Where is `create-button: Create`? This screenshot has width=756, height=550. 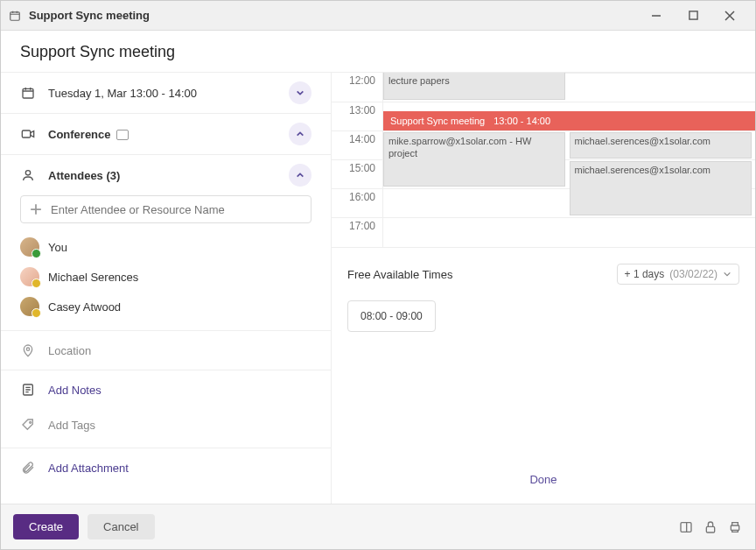 create-button: Create is located at coordinates (46, 527).